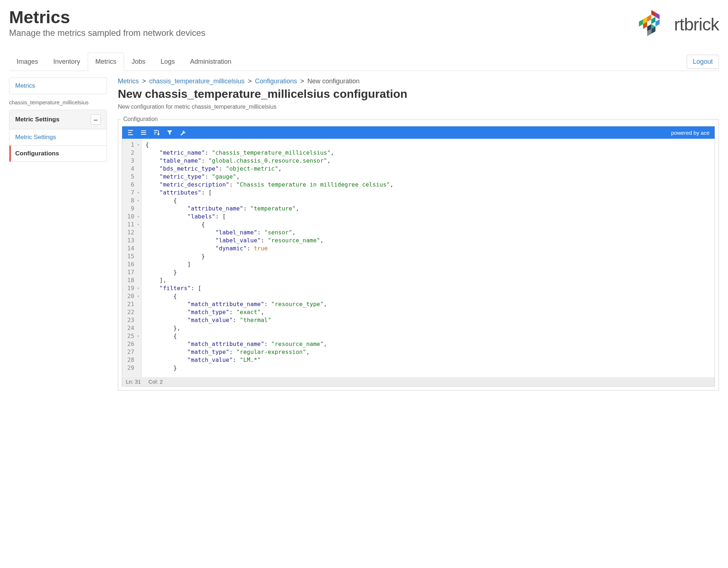 Image resolution: width=728 pixels, height=568 pixels. Describe the element at coordinates (167, 62) in the screenshot. I see `tab-logs: Logs` at that location.